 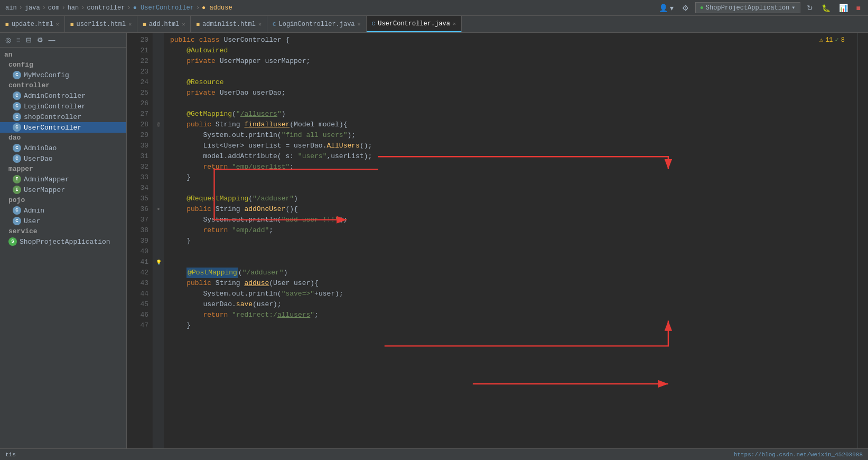 What do you see at coordinates (63, 210) in the screenshot?
I see `sidebar-item-admin: C Admin` at bounding box center [63, 210].